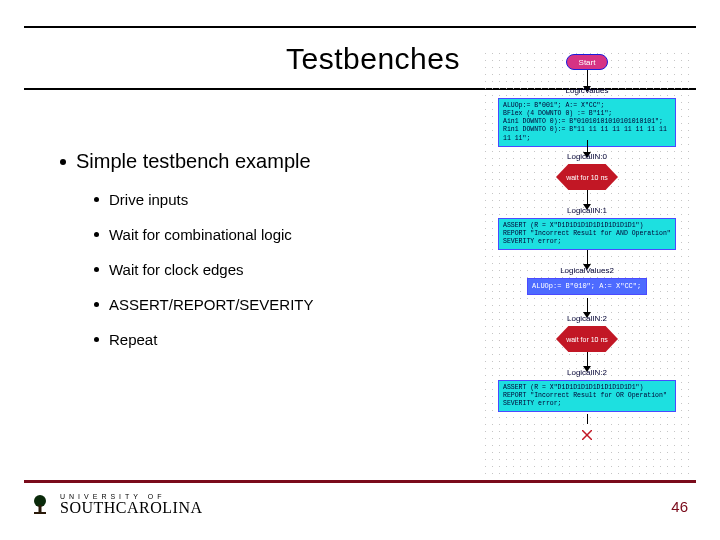 The width and height of the screenshot is (720, 540). I want to click on sub-bullet: Drive inputs, so click(272, 200).